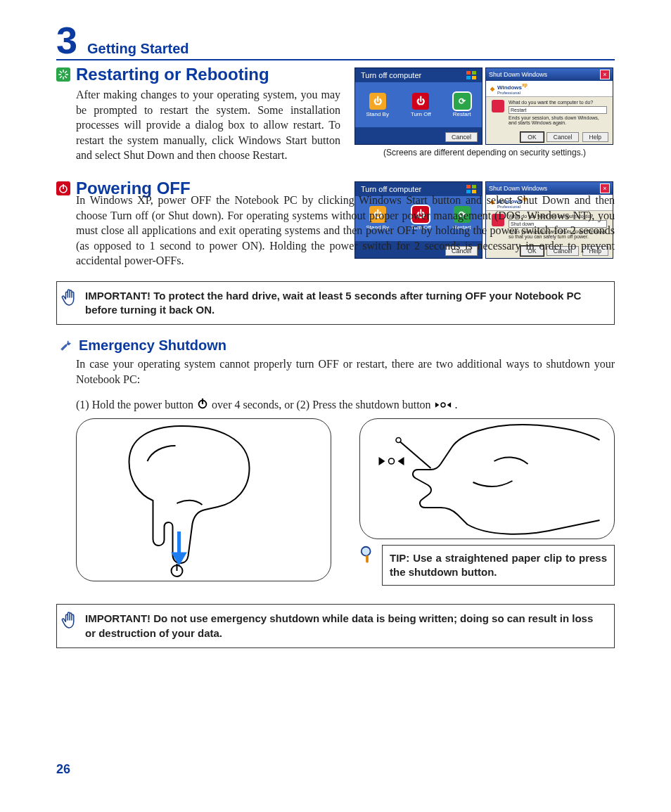 This screenshot has width=671, height=812. Describe the element at coordinates (518, 75) in the screenshot. I see `dialog-title: Shut Down Windows` at that location.